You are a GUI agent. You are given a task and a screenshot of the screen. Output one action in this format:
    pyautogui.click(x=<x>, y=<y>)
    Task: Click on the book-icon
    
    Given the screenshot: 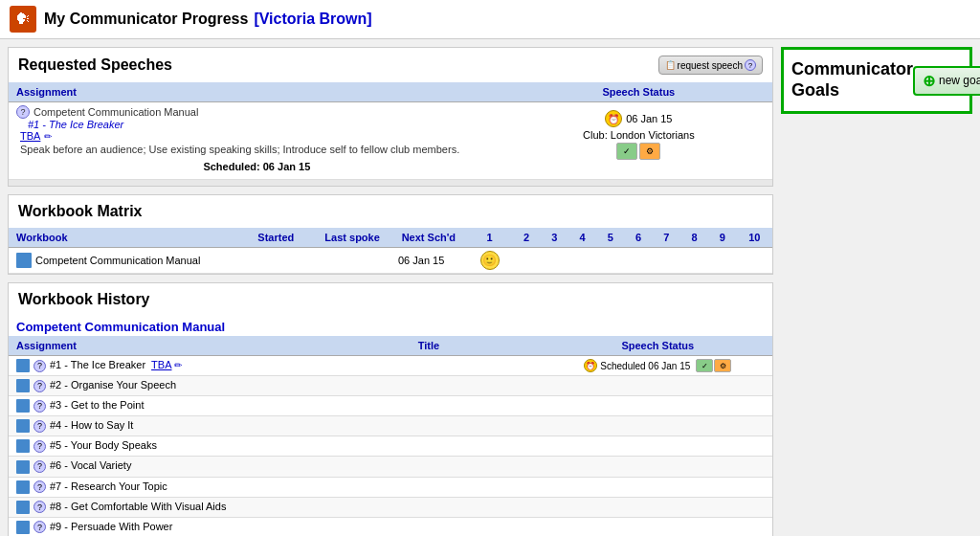 What is the action you would take?
    pyautogui.click(x=24, y=260)
    